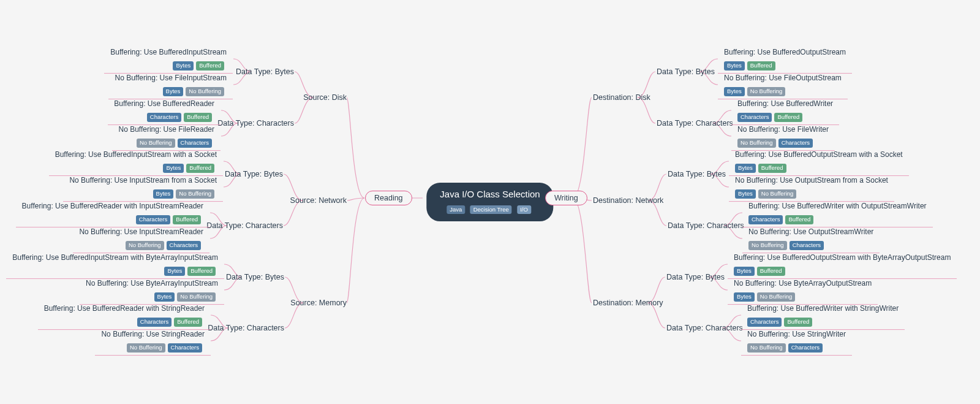  Describe the element at coordinates (785, 52) in the screenshot. I see `leaf-label: Buffering: Use BufferedOutputStream` at that location.